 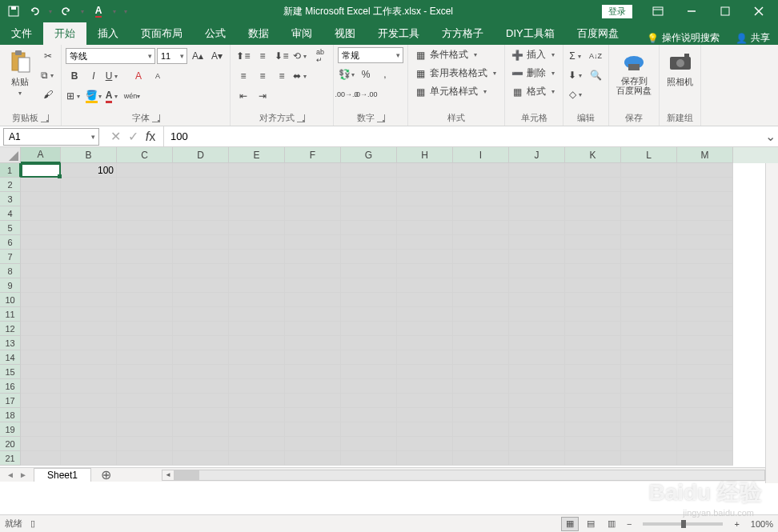 What do you see at coordinates (369, 286) in the screenshot?
I see `cell-G9` at bounding box center [369, 286].